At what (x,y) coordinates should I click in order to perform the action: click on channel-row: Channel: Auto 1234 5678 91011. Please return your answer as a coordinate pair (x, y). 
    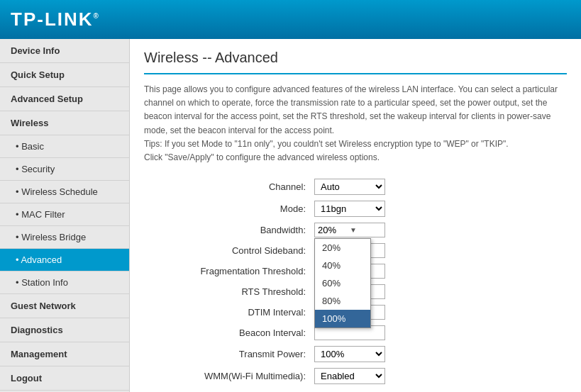
    Looking at the image, I should click on (363, 187).